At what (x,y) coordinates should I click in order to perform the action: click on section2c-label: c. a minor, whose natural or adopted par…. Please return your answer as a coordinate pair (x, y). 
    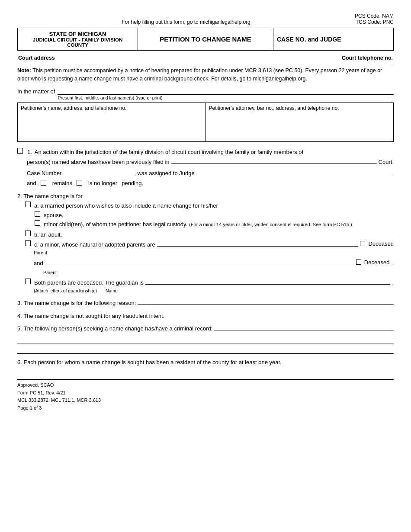
    Looking at the image, I should click on (95, 245).